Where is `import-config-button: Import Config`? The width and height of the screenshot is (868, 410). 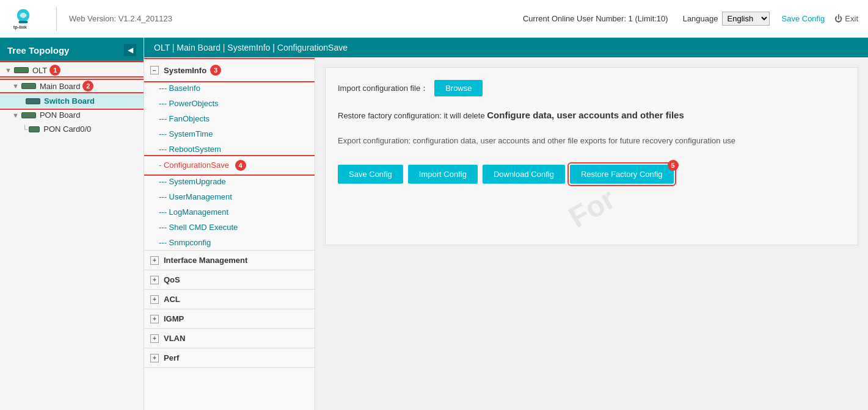 import-config-button: Import Config is located at coordinates (443, 174).